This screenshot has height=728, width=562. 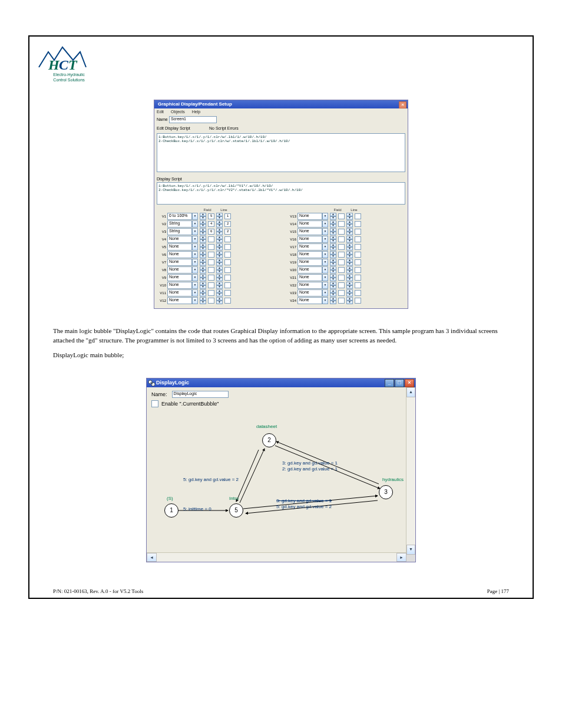 What do you see at coordinates (402, 558) in the screenshot?
I see `scroll-right-button: ►` at bounding box center [402, 558].